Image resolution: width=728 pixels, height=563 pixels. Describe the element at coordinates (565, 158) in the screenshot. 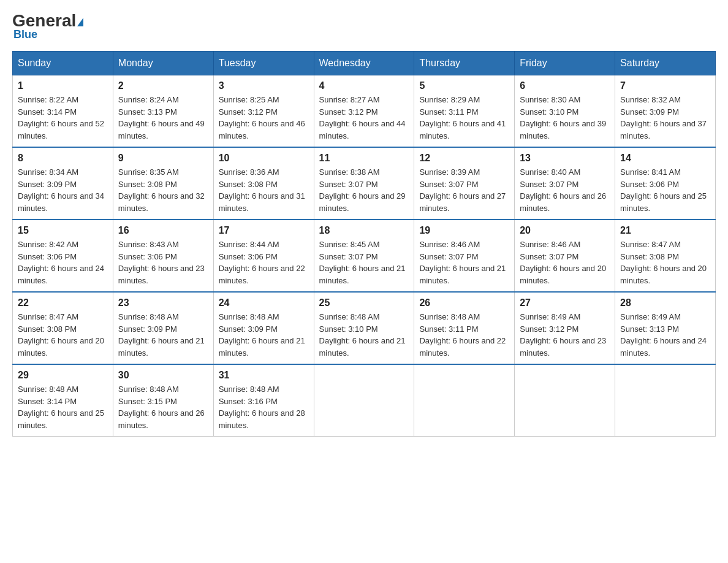

I see `day-number: 13` at that location.